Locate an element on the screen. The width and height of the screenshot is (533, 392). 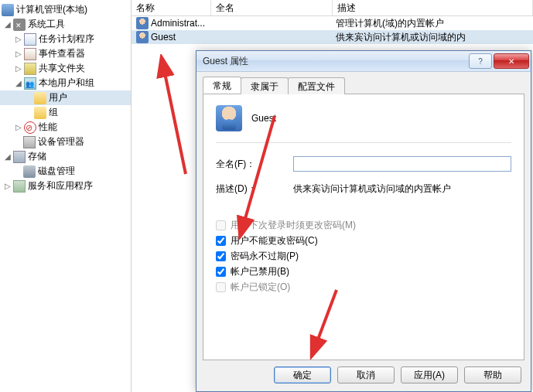
tabstrip: 常规 隶属于 配置文件 is located at coordinates (364, 85).